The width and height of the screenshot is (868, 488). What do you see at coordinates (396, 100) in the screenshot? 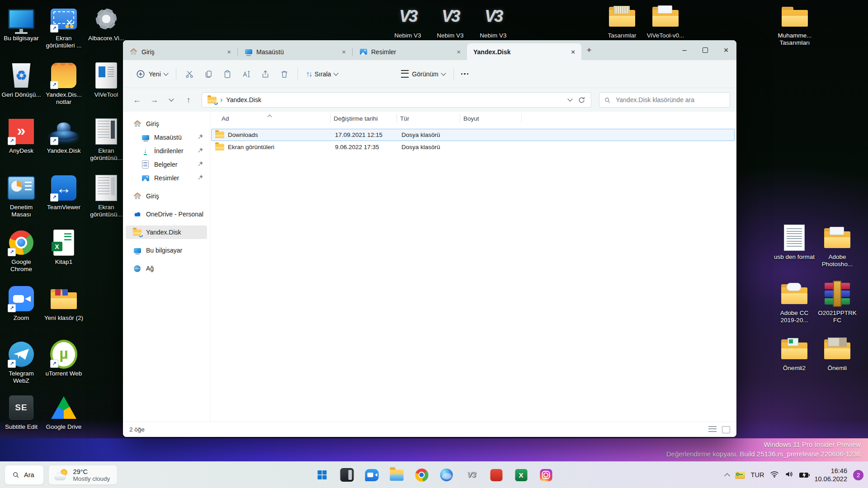
I see `address-box: › Yandex.Disk` at bounding box center [396, 100].